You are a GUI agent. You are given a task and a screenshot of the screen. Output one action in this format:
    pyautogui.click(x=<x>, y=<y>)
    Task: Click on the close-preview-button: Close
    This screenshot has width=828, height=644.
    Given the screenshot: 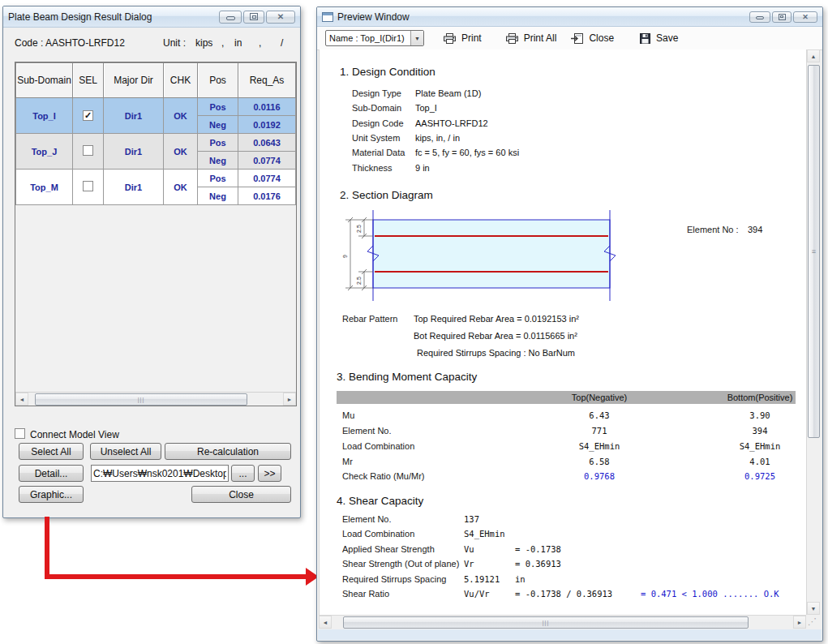 What is the action you would take?
    pyautogui.click(x=592, y=38)
    